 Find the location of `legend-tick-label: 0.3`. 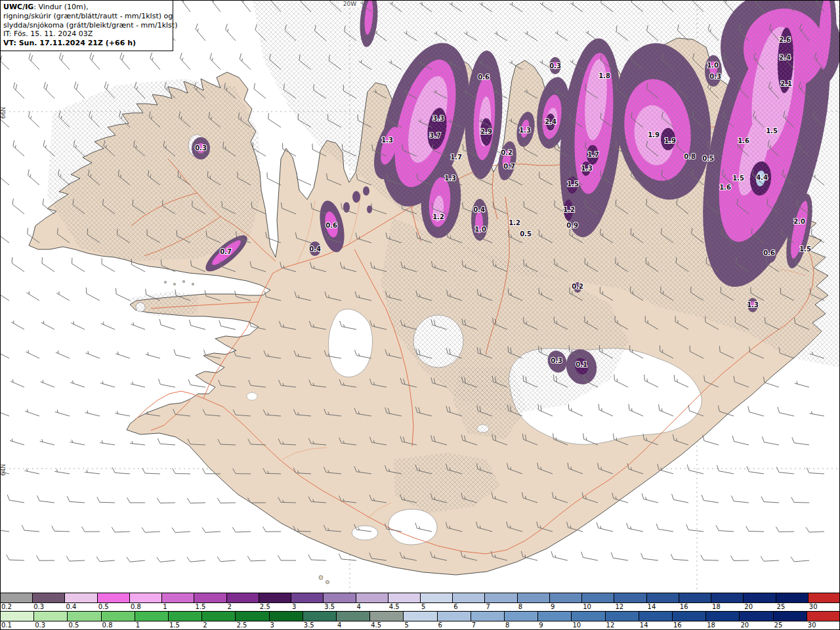

legend-tick-label: 0.3 is located at coordinates (39, 607).